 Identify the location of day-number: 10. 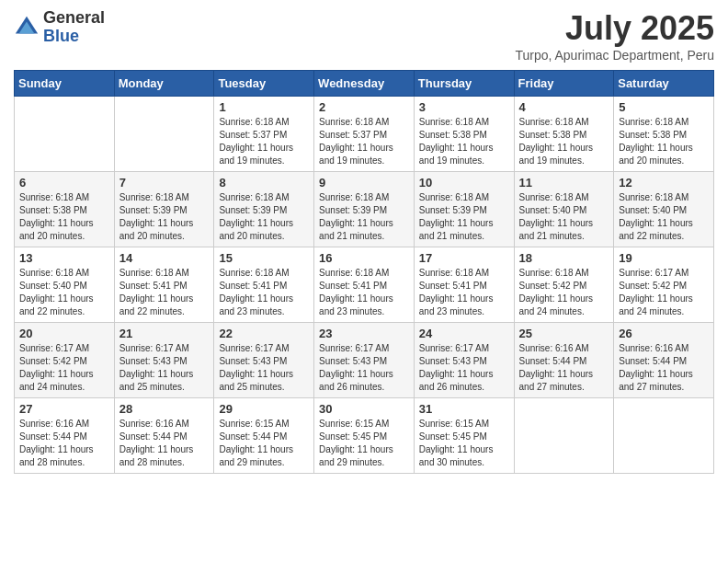
(464, 182).